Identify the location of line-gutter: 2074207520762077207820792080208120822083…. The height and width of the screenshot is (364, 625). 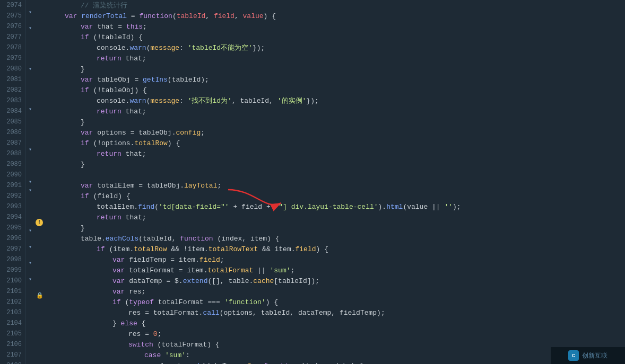
(13, 182).